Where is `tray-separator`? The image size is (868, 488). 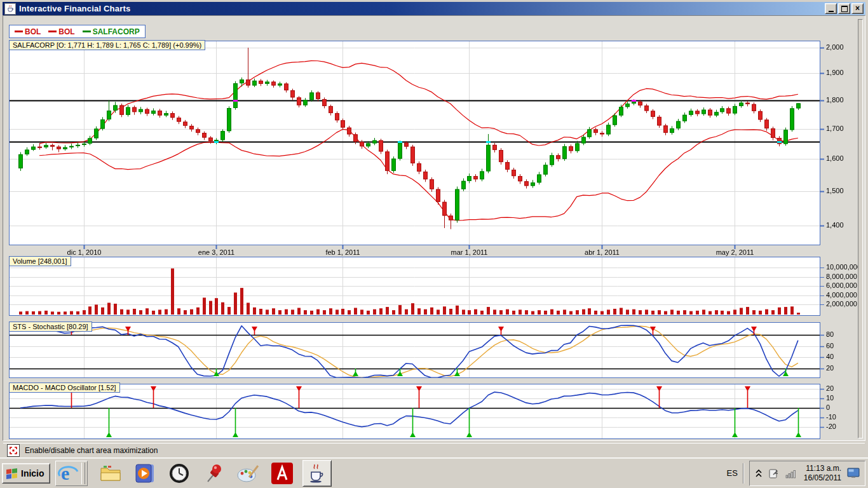
tray-separator is located at coordinates (743, 473).